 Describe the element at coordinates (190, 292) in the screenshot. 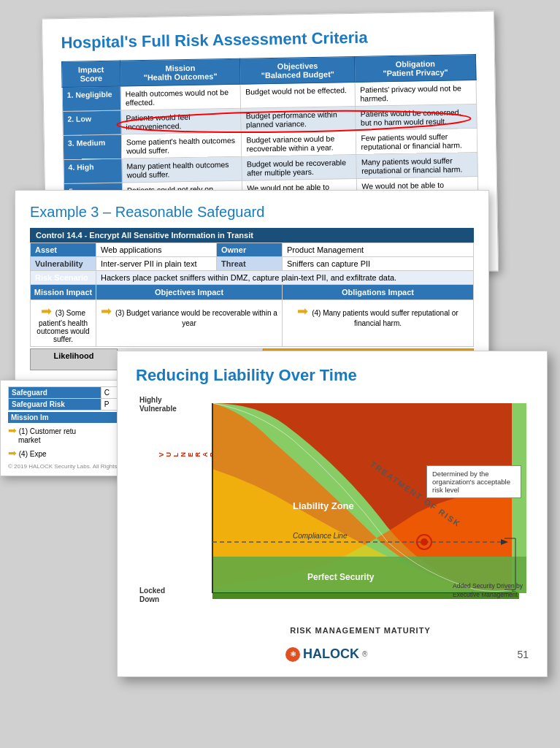

I see `impact-header-objectives: Objectives Impact` at that location.